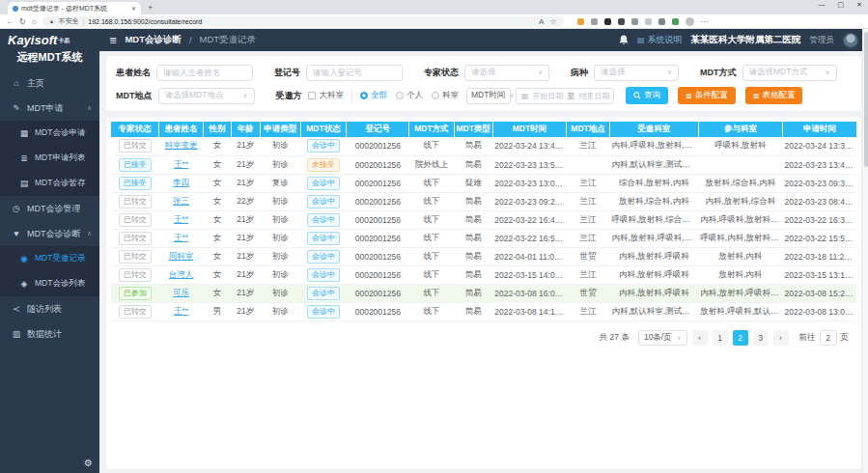  What do you see at coordinates (133, 8) in the screenshot?
I see `tab-close-icon: ✕` at bounding box center [133, 8].